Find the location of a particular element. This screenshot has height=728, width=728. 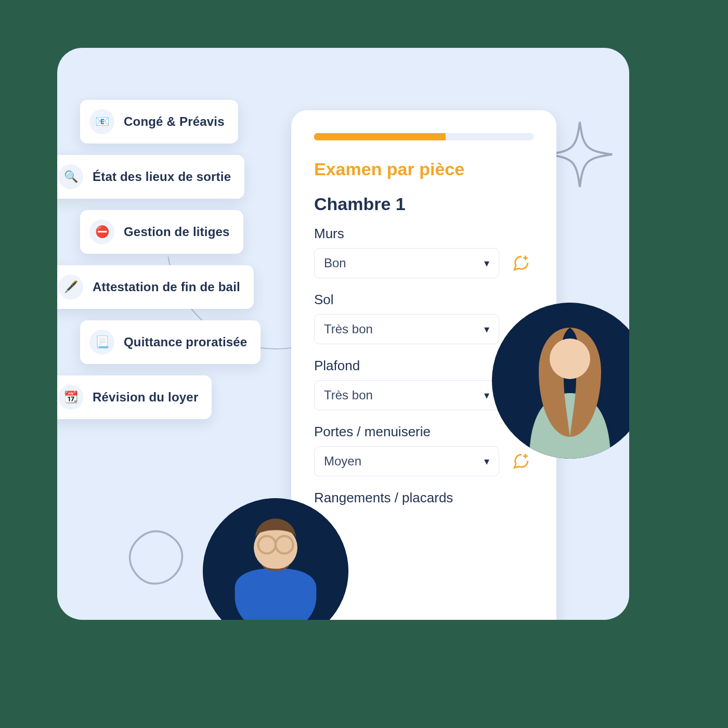

selected-value: Bon is located at coordinates (335, 263).